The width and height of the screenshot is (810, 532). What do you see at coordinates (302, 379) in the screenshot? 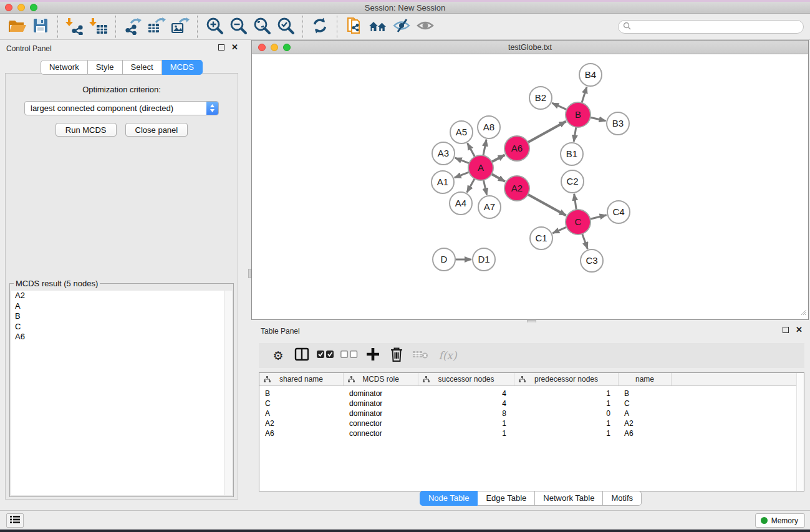
I see `column-header-shared-name: shared name` at bounding box center [302, 379].